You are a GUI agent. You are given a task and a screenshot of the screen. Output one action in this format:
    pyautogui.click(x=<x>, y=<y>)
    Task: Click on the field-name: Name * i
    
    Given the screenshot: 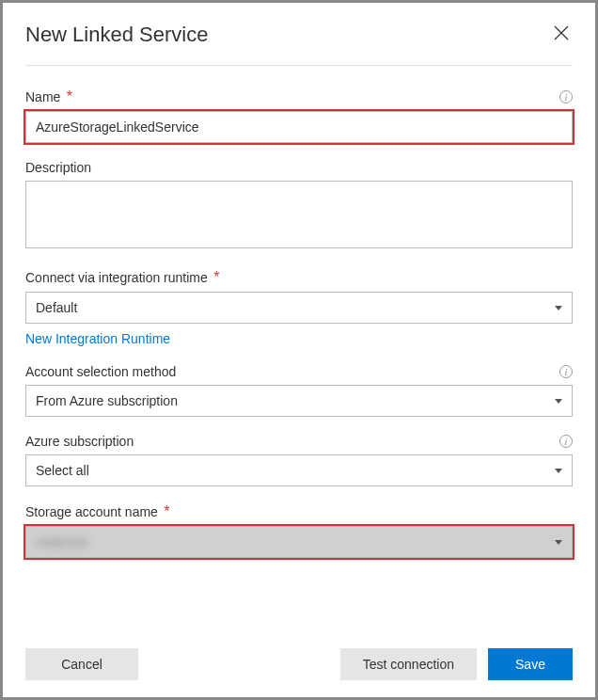 What is the action you would take?
    pyautogui.click(x=299, y=116)
    